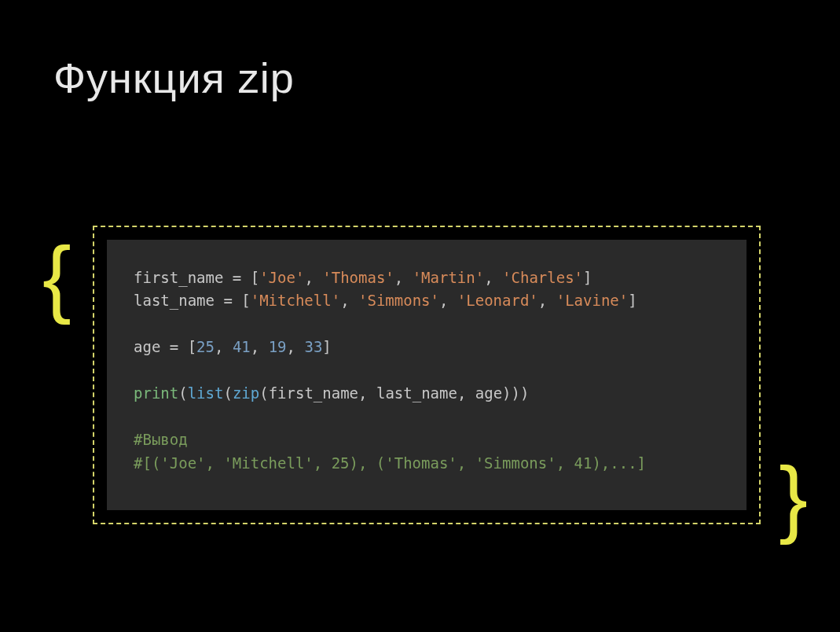 The width and height of the screenshot is (840, 632). I want to click on code-line-1: first_name = ['Joe', 'Thomas', 'Martin',…, so click(363, 277).